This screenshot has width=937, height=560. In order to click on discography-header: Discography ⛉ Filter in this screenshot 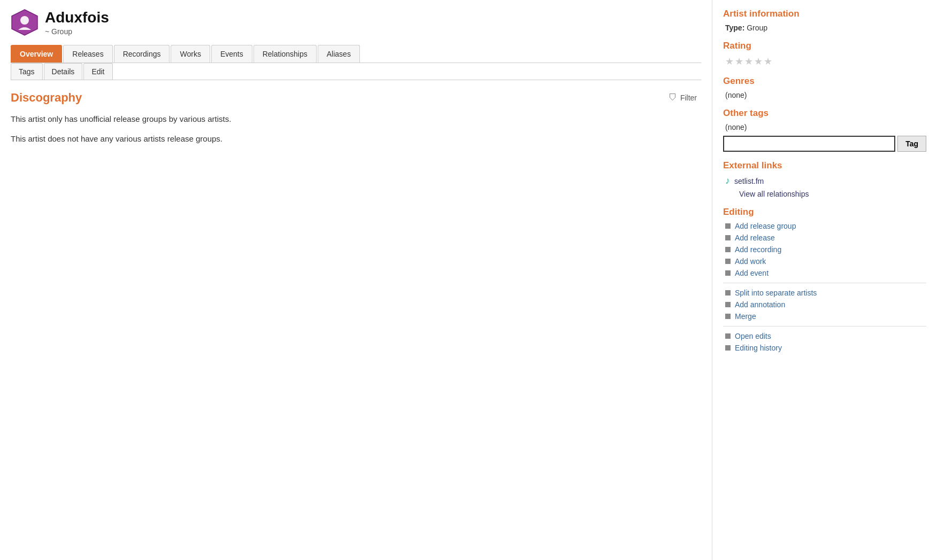, I will do `click(356, 98)`.